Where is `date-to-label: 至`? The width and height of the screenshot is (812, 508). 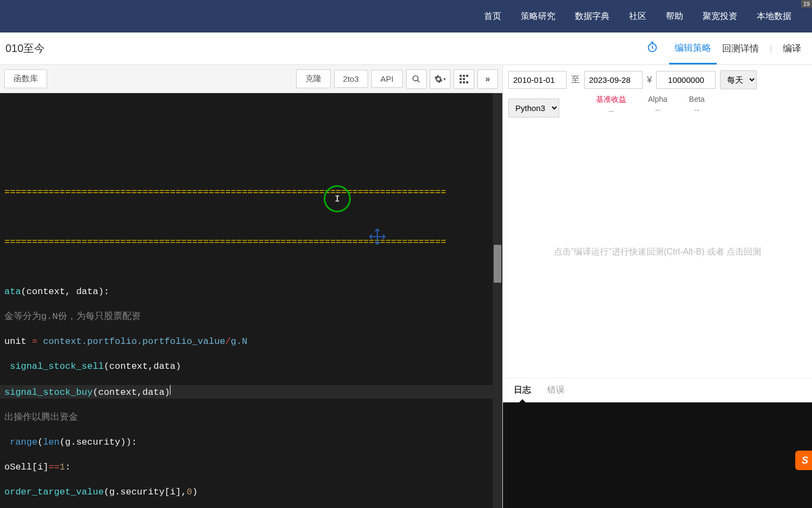 date-to-label: 至 is located at coordinates (575, 80).